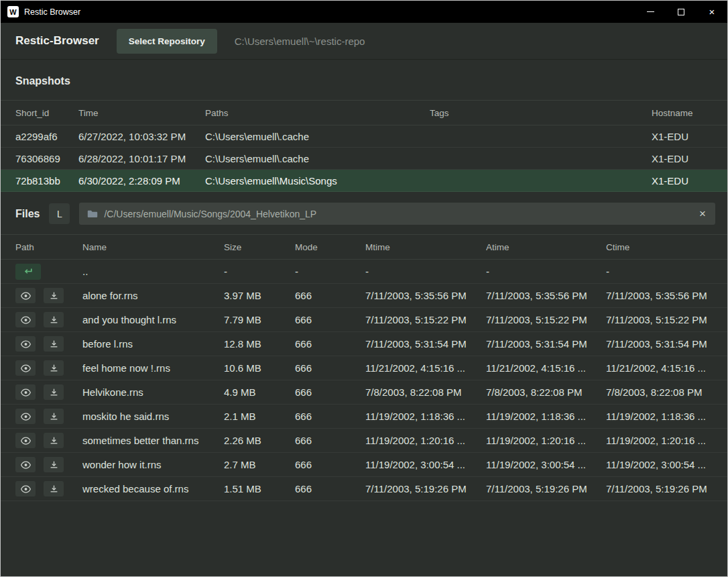  What do you see at coordinates (364, 42) in the screenshot?
I see `header: Restic-Browser Select Repository C:\User…` at bounding box center [364, 42].